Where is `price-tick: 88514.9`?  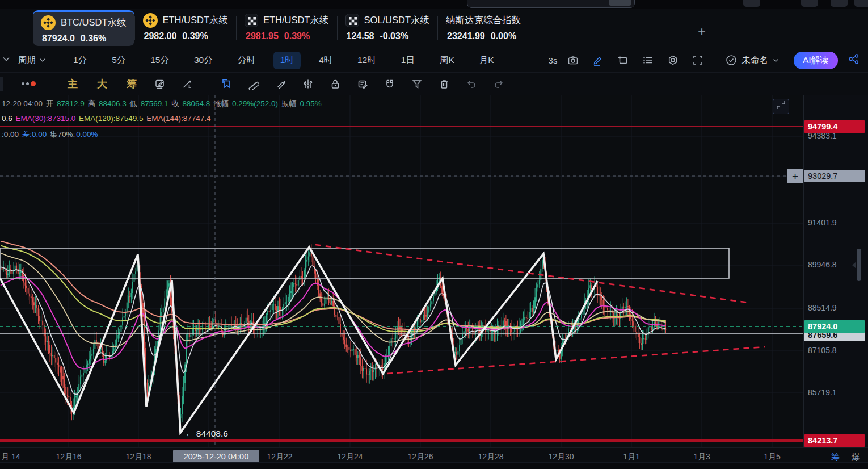
price-tick: 88514.9 is located at coordinates (823, 308).